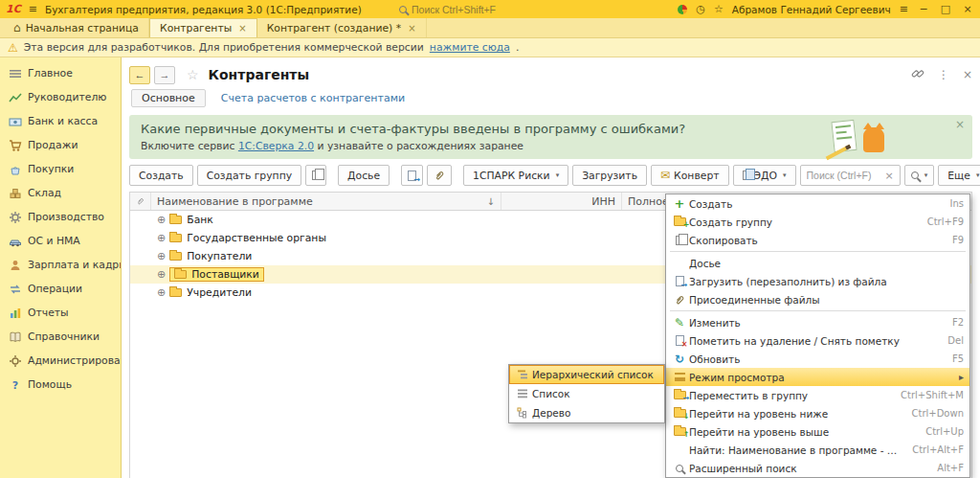 This screenshot has height=478, width=980. Describe the element at coordinates (587, 413) in the screenshot. I see `submenu-item-tree: Дерево` at that location.